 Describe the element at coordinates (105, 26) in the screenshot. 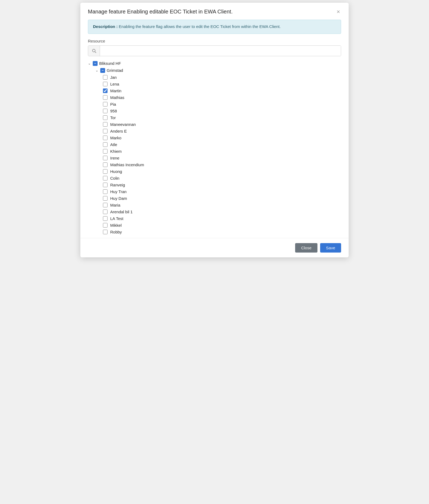

I see `description-label: Description :` at that location.